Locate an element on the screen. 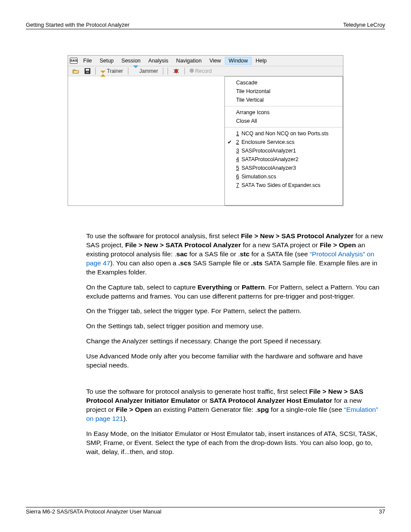 Image resolution: width=411 pixels, height=532 pixels. window-list-item: 7 SATA Two Sides of Expander.scs is located at coordinates (283, 185).